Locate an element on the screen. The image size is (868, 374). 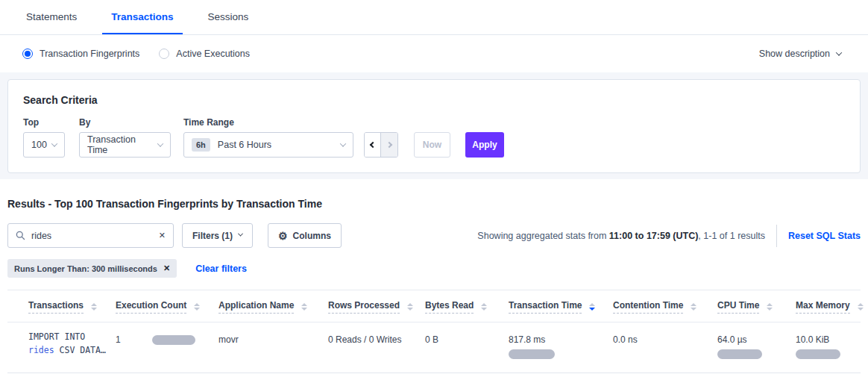
filters-button: Filters (1) is located at coordinates (218, 236).